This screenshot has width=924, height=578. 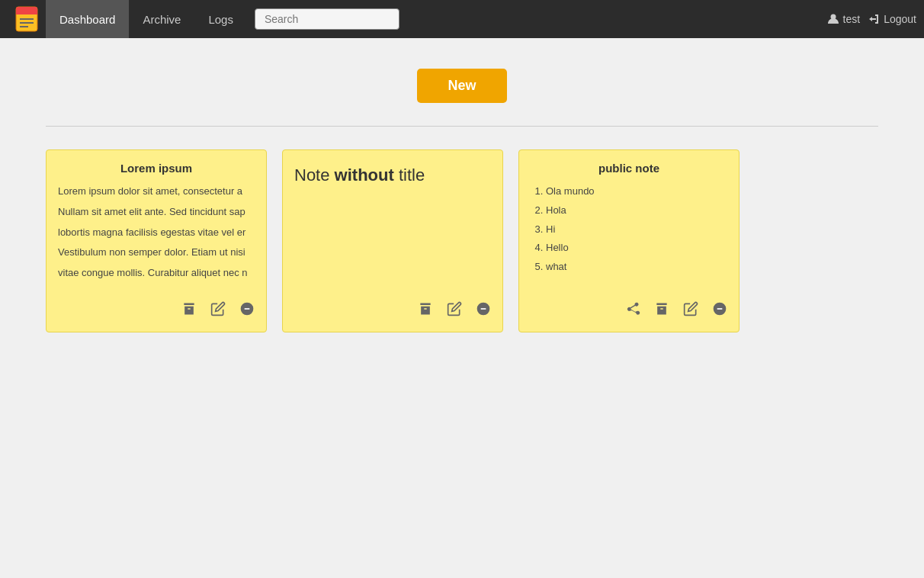 I want to click on logo-icon, so click(x=27, y=19).